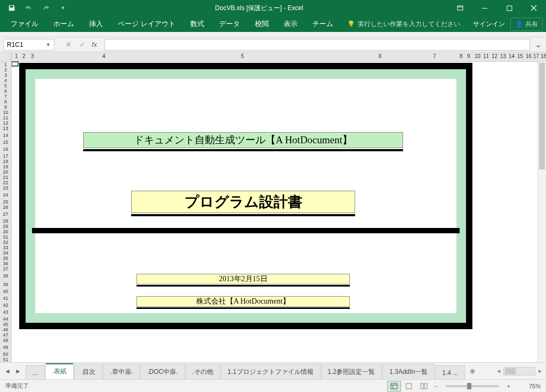 Image resolution: width=546 pixels, height=392 pixels. Describe the element at coordinates (5, 188) in the screenshot. I see `row-header: 23` at that location.